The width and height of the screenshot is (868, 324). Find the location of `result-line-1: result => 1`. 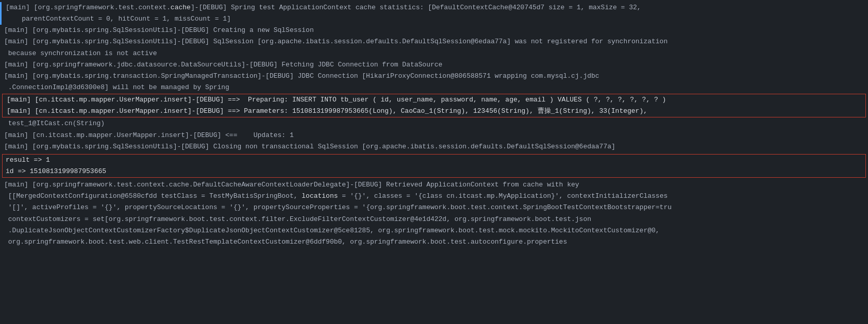

result-line-1: result => 1 is located at coordinates (434, 160).